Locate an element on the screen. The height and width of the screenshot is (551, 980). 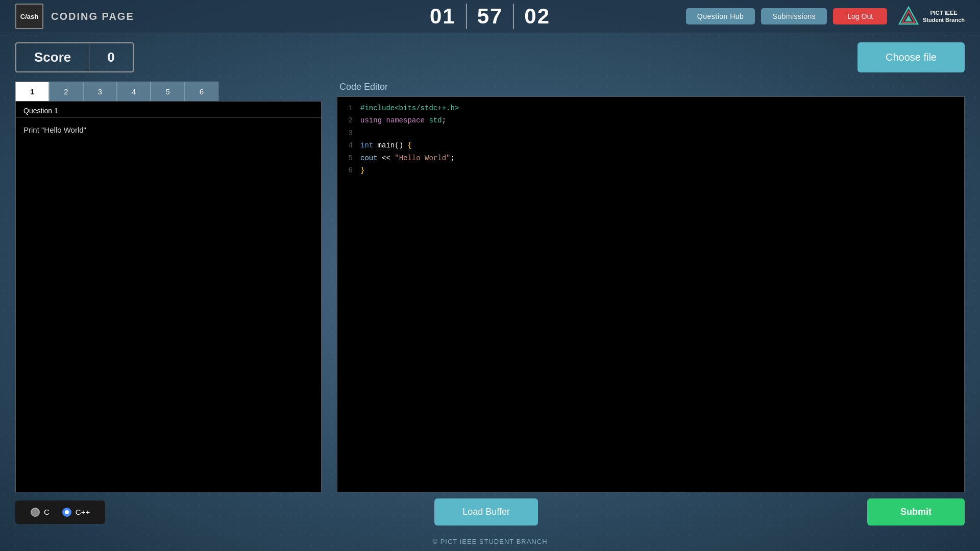
line-number: 1 is located at coordinates (349, 108).